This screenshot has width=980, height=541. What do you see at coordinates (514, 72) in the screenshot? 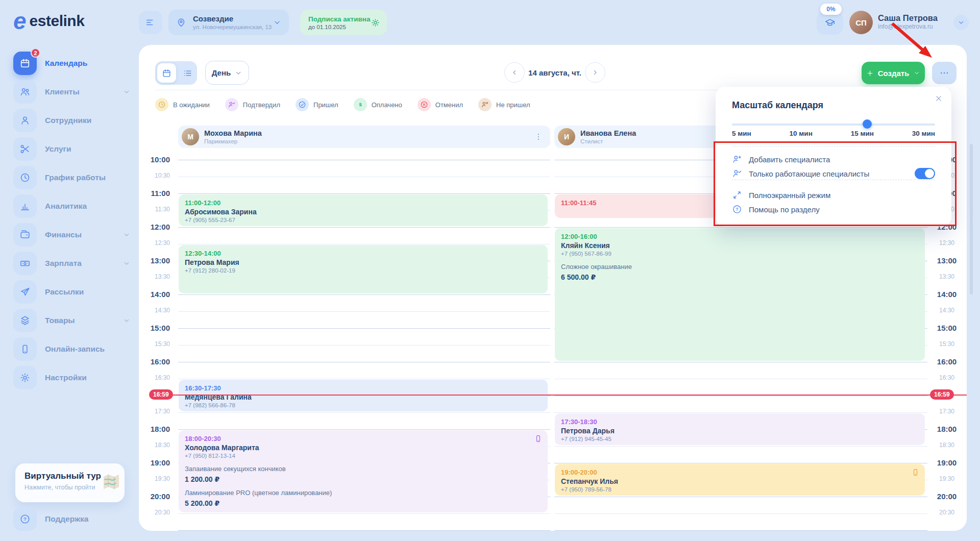
I see `prev-day-button` at bounding box center [514, 72].